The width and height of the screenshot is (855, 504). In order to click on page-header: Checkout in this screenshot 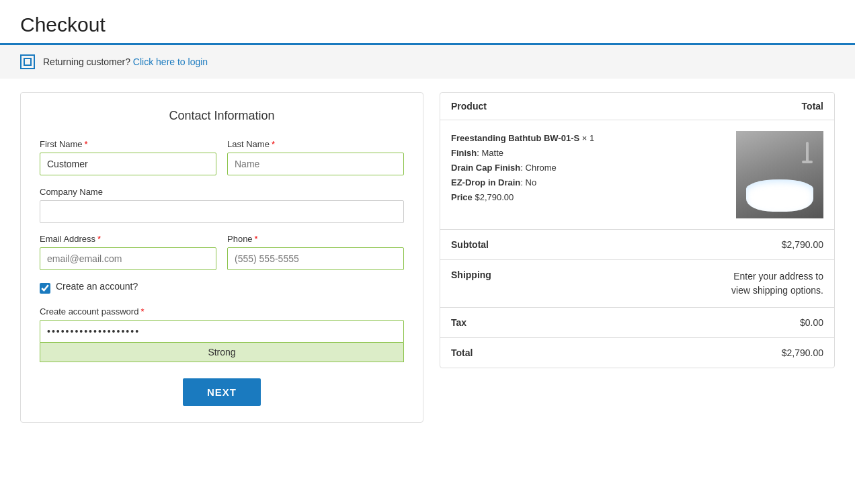, I will do `click(428, 23)`.